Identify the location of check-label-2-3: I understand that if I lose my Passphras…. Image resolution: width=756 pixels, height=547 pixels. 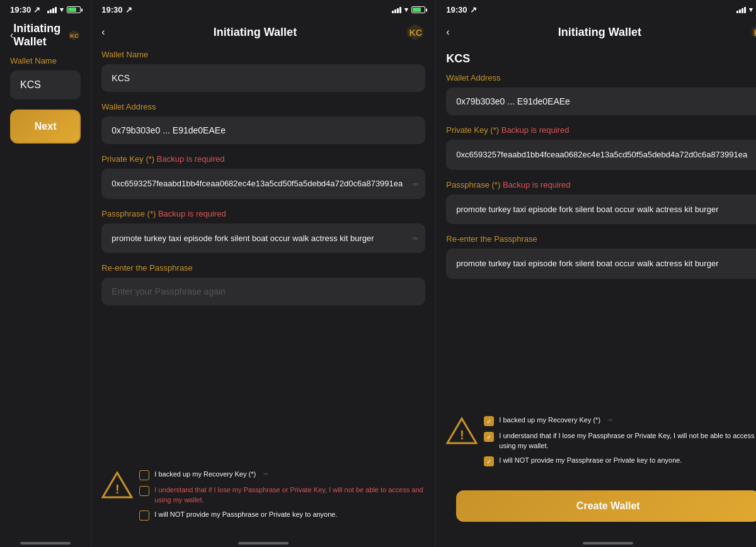
(627, 441).